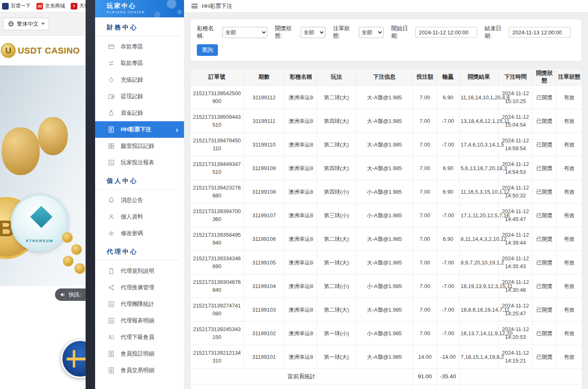 The height and width of the screenshot is (389, 588). What do you see at coordinates (90, 194) in the screenshot?
I see `modal-backdrop` at bounding box center [90, 194].